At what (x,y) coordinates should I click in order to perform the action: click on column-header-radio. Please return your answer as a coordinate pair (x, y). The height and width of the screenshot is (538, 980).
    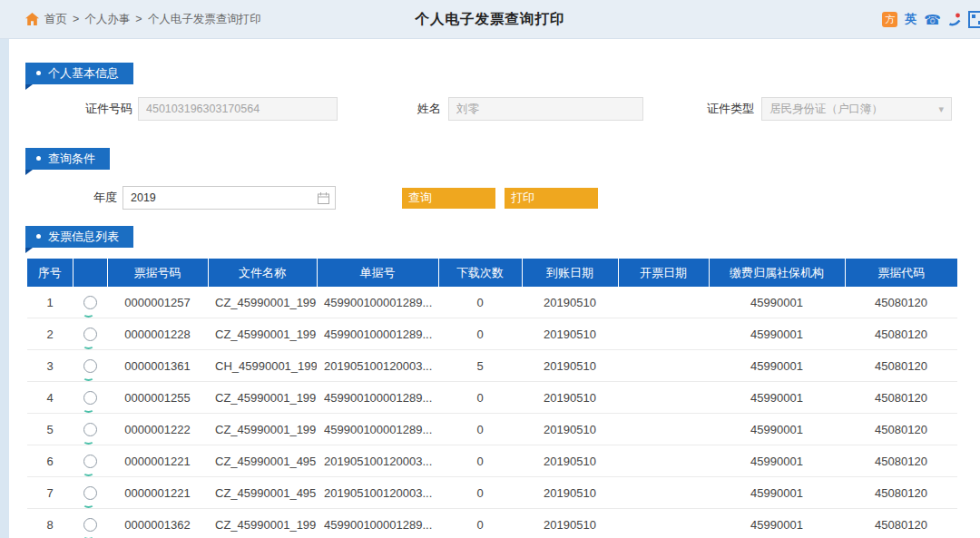
    Looking at the image, I should click on (90, 272).